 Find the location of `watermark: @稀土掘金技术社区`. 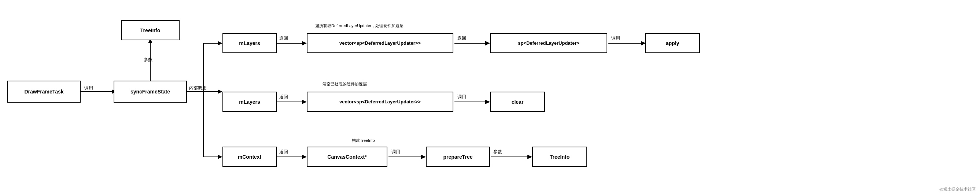

watermark: @稀土掘金技术社区 is located at coordinates (957, 189).